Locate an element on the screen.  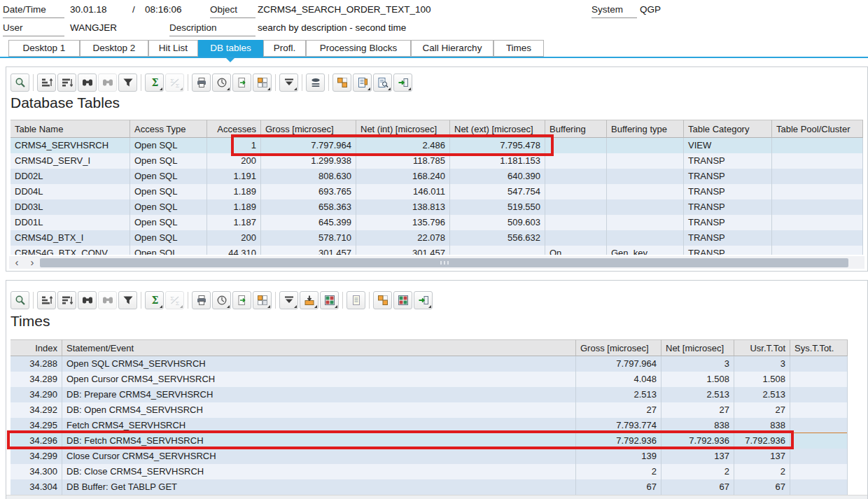
scroll-right-arrow: › is located at coordinates (32, 262).